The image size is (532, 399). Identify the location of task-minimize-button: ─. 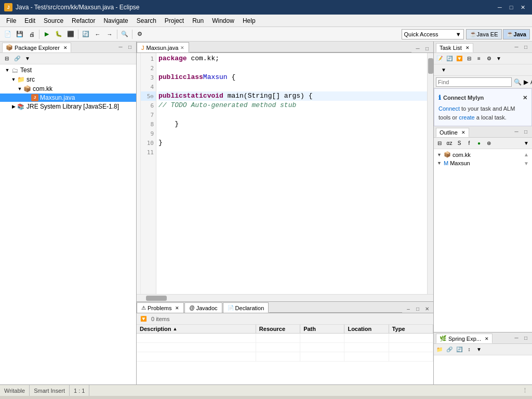
(516, 47).